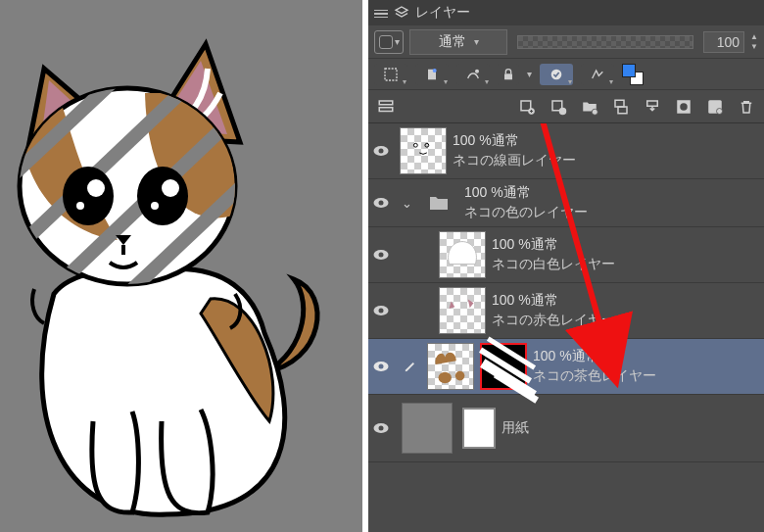 The height and width of the screenshot is (532, 764). I want to click on draft-layer-button: ▾, so click(473, 74).